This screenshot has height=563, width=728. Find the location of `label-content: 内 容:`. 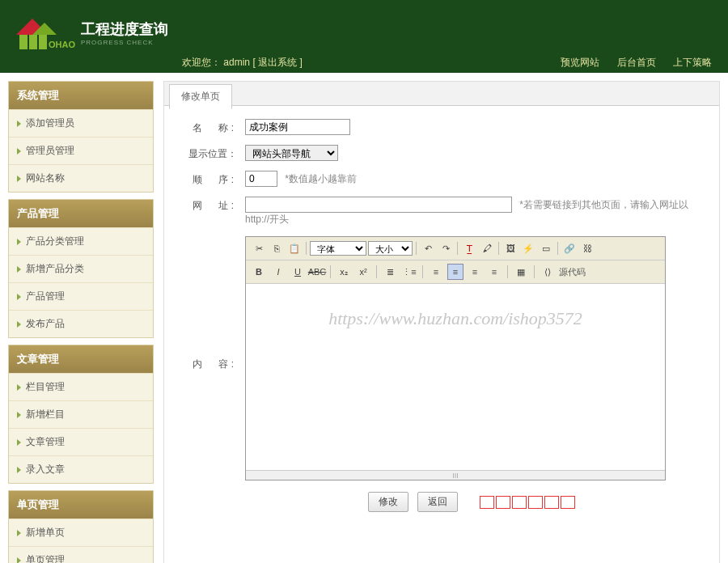

label-content: 内 容: is located at coordinates (217, 304).